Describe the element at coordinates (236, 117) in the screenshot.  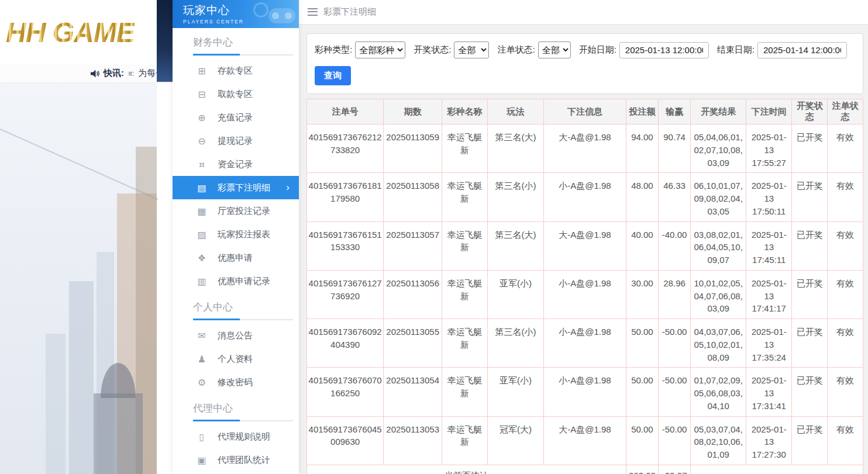
I see `sidebar-item-recharge-record: ⊕ 充值记录` at that location.